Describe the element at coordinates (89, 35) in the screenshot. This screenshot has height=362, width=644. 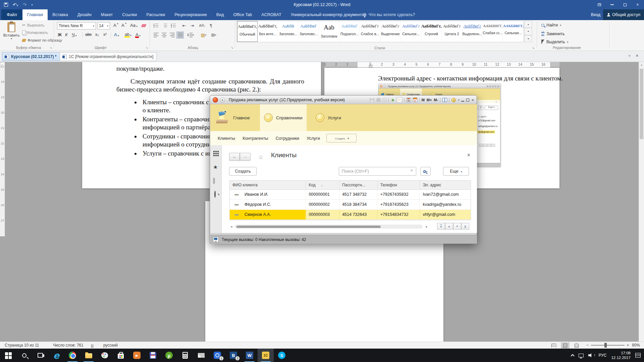
I see `strikethrough-button: abc` at that location.